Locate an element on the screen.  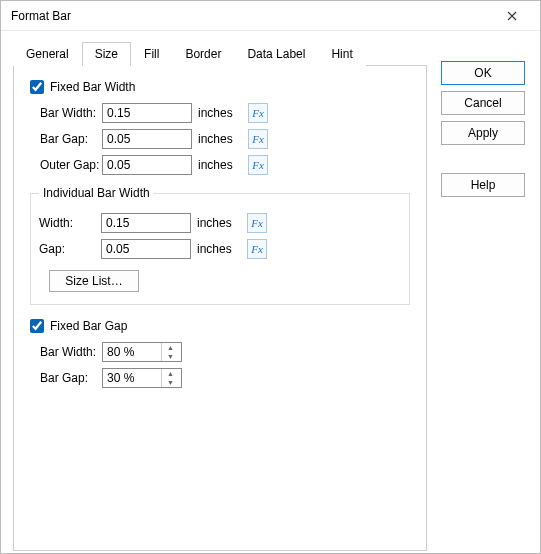
ind-width-fx-button: Fx is located at coordinates (257, 223).